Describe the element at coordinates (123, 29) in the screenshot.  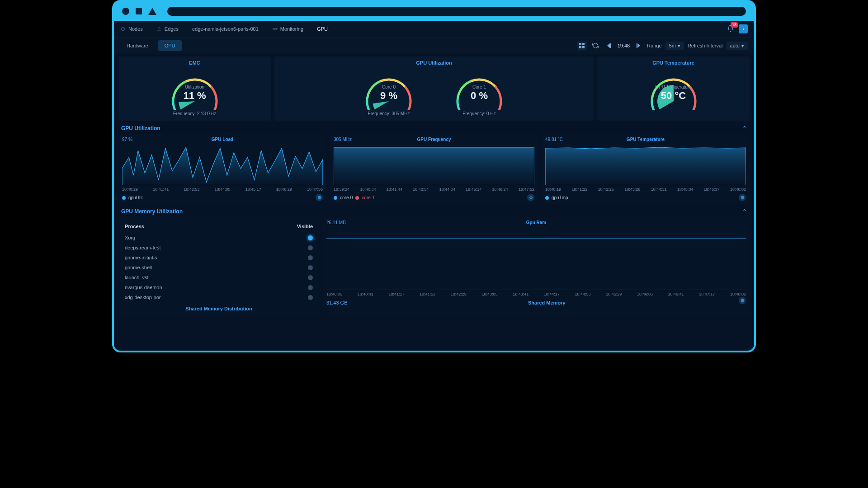
I see `nodes-icon` at that location.